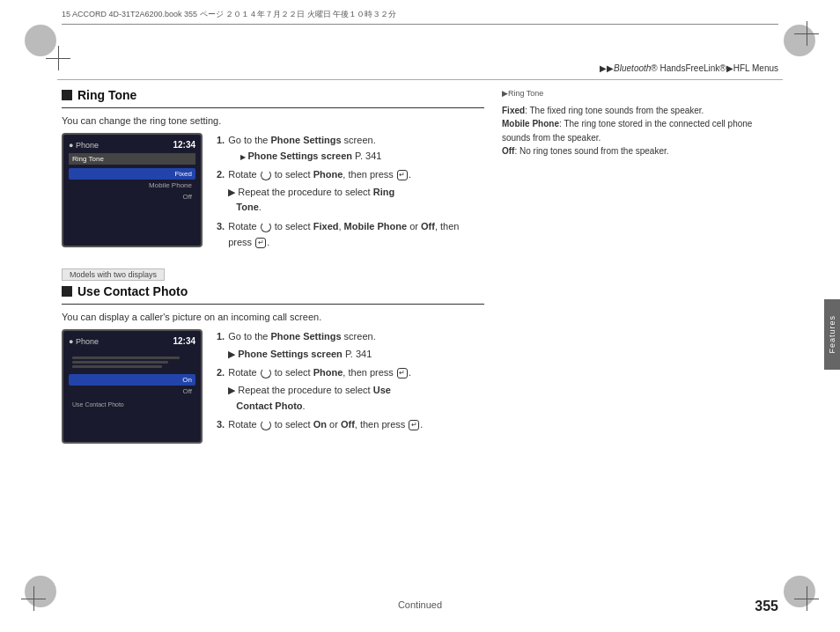  Describe the element at coordinates (132, 190) in the screenshot. I see `ring-tone-screen: ● Phone 12:34 Ring Tone Fixed Mobile Pho…` at that location.